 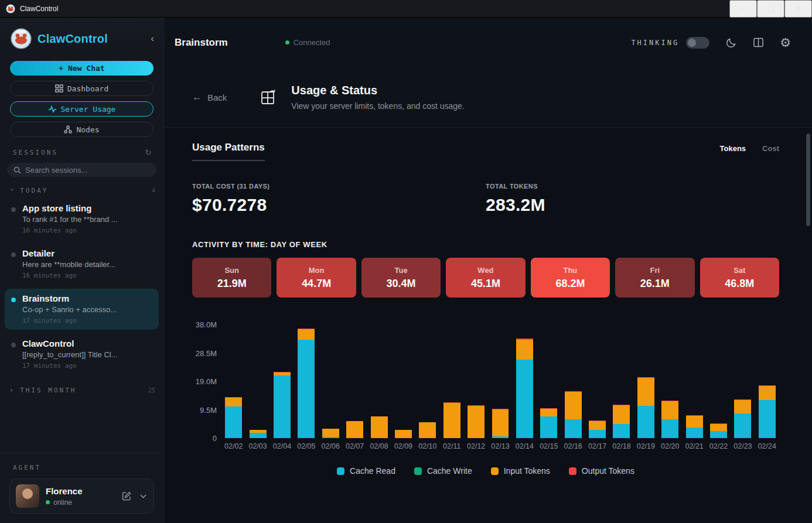 What do you see at coordinates (330, 446) in the screenshot?
I see `x-axis-label: 02/06` at bounding box center [330, 446].